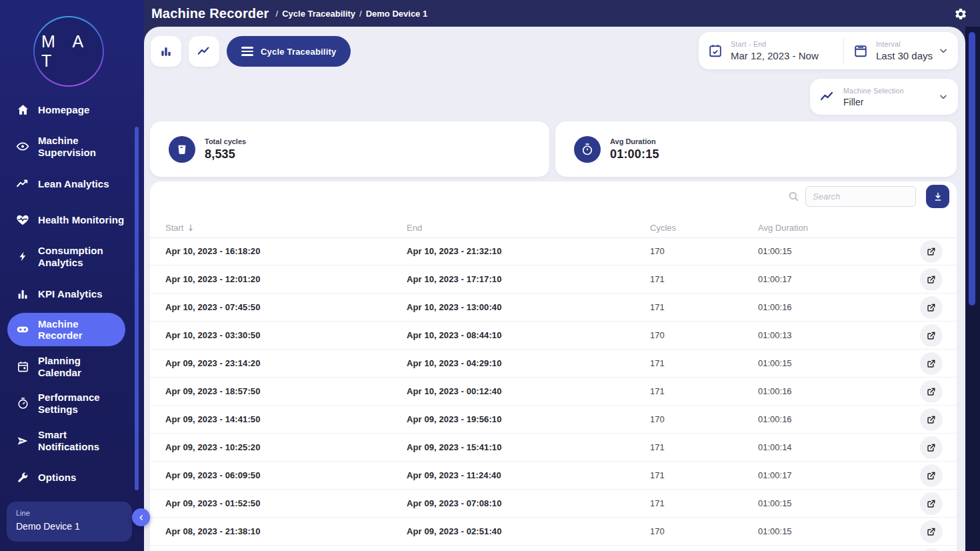 This screenshot has height=551, width=980. I want to click on search-icon, so click(793, 196).